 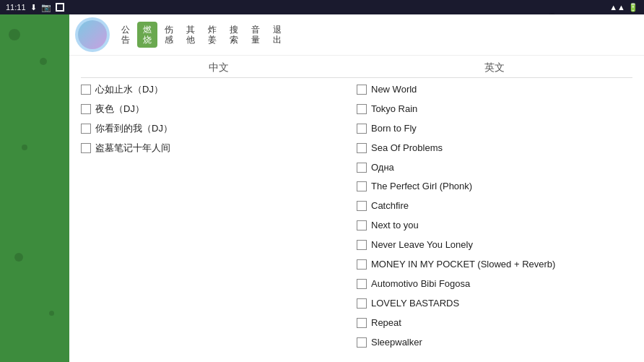 What do you see at coordinates (502, 186) in the screenshot?
I see `song-name: The Perfect Girl (Phonk)` at bounding box center [502, 186].